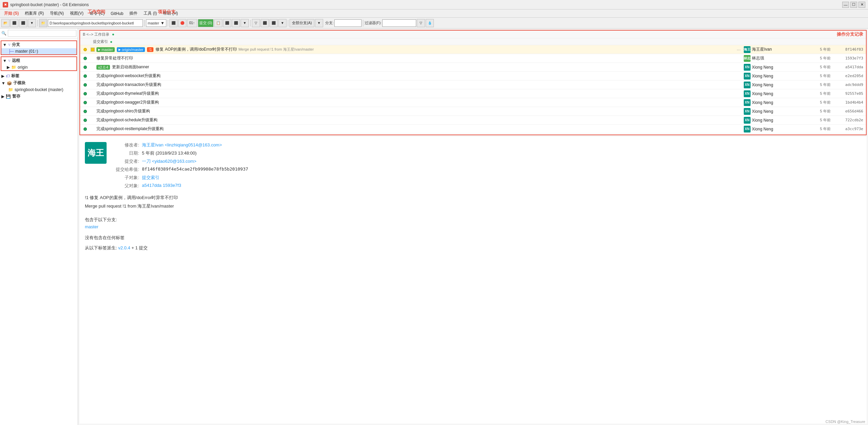 Image resolution: width=868 pixels, height=425 pixels. Describe the element at coordinates (152, 185) in the screenshot. I see `parent1-link: a5417dda` at that location.